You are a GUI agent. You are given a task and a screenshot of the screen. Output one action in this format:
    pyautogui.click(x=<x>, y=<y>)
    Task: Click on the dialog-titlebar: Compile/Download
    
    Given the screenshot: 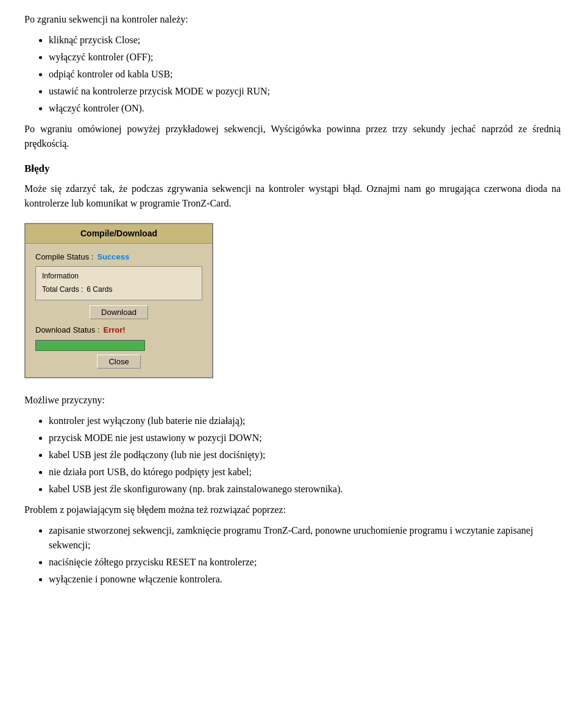 What is the action you would take?
    pyautogui.click(x=119, y=234)
    